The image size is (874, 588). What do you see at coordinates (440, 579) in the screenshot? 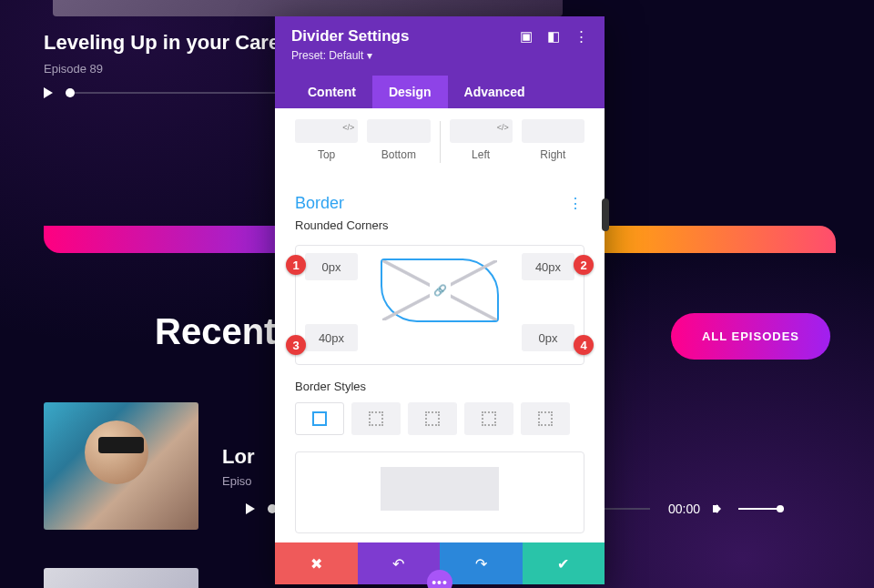
I see `more-bubble-icon: •••` at bounding box center [440, 579].